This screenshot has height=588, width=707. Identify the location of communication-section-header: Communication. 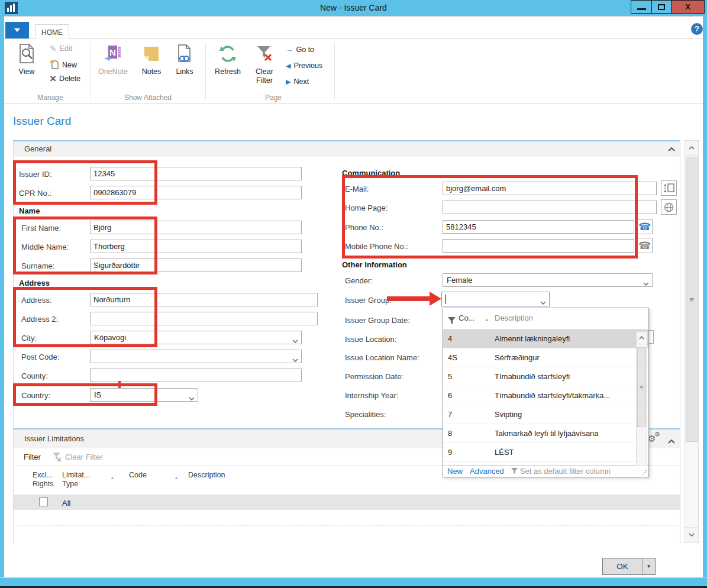
(371, 173).